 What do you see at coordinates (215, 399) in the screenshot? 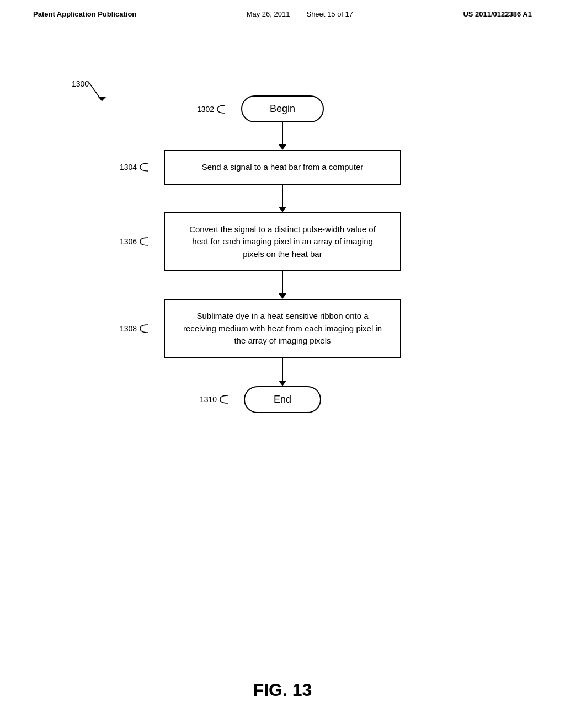
I see `label-1310: 1310` at bounding box center [215, 399].